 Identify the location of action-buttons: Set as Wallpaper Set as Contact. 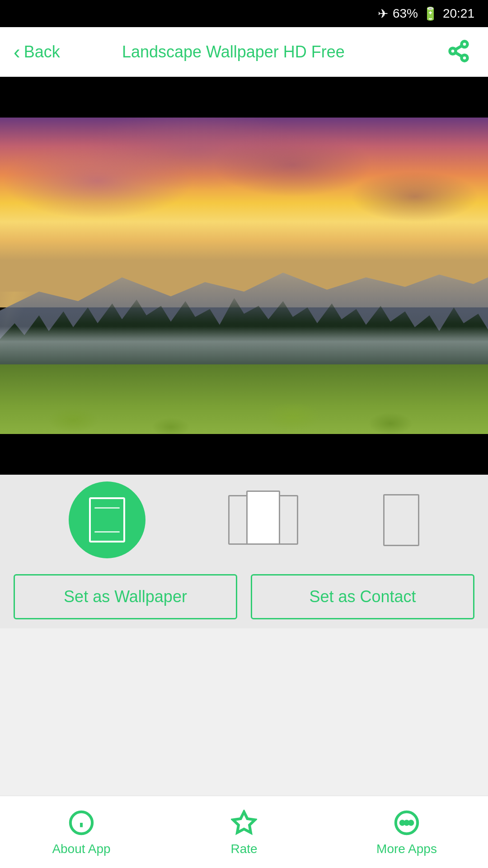
(244, 597).